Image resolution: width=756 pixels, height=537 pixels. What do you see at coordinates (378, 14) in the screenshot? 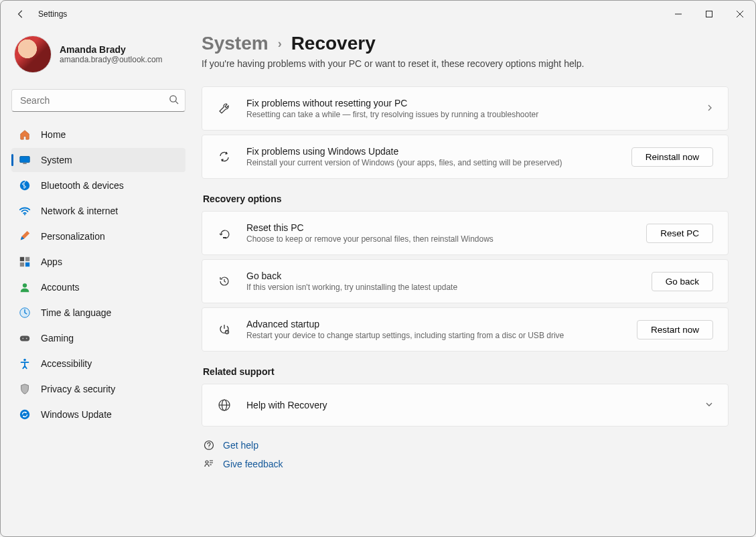
I see `titlebar: Settings` at bounding box center [378, 14].